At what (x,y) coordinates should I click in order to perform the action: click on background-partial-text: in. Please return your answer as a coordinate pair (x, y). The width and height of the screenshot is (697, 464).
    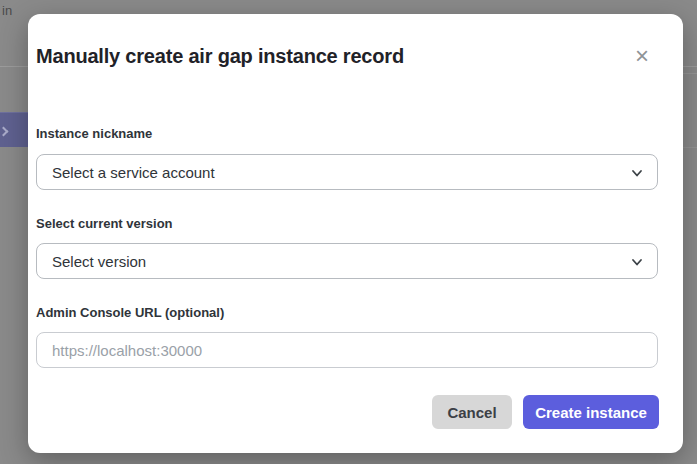
    Looking at the image, I should click on (7, 10).